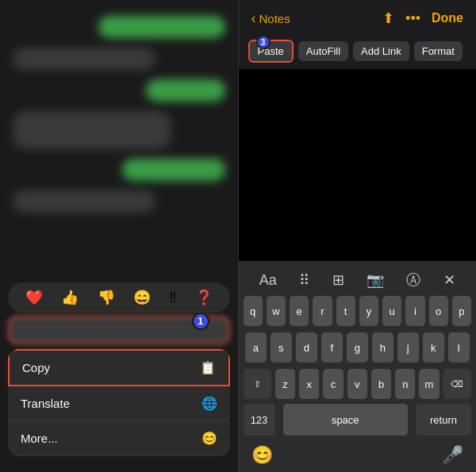  What do you see at coordinates (162, 27) in the screenshot?
I see `msg-bubble-right` at bounding box center [162, 27].